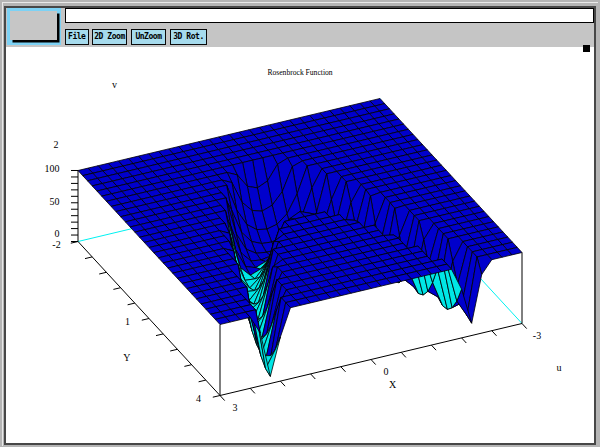 This screenshot has height=447, width=600. I want to click on svg-text: -3, so click(537, 336).